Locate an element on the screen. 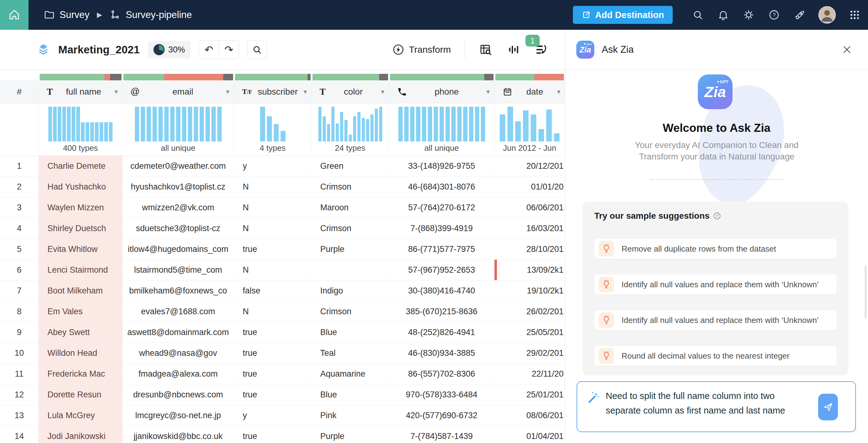 This screenshot has height=443, width=868. quality-bar-email is located at coordinates (178, 77).